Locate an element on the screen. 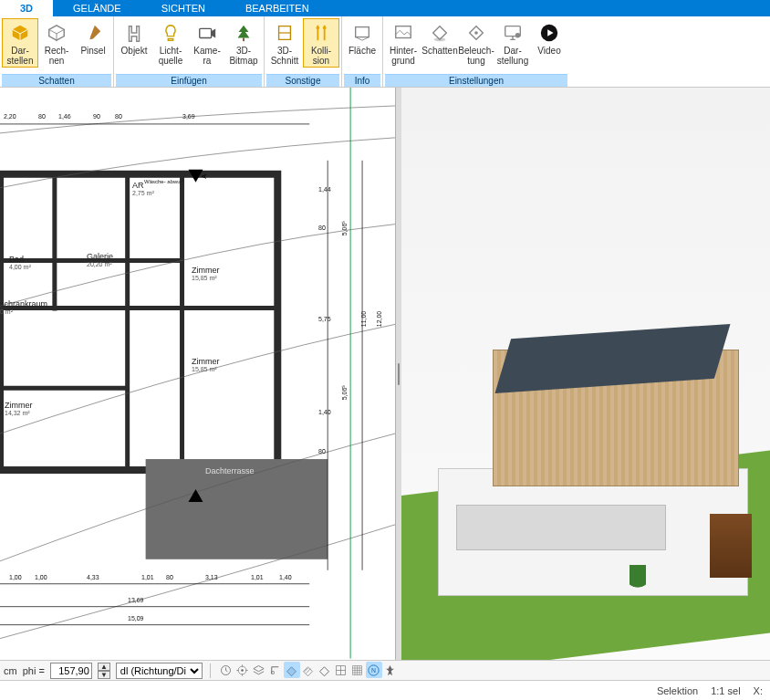  objekt-button: Objekt is located at coordinates (134, 43).